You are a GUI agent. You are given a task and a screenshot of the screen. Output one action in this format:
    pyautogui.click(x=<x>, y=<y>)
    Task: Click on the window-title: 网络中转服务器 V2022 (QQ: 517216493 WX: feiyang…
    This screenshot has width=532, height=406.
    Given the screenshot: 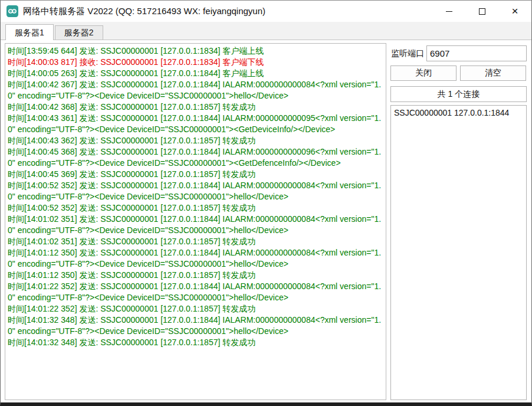 What is the action you would take?
    pyautogui.click(x=144, y=11)
    